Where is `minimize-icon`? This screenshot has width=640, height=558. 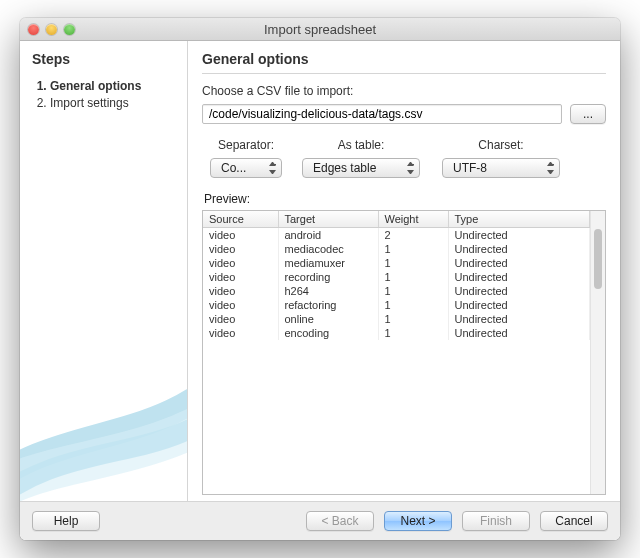
minimize-icon is located at coordinates (52, 30).